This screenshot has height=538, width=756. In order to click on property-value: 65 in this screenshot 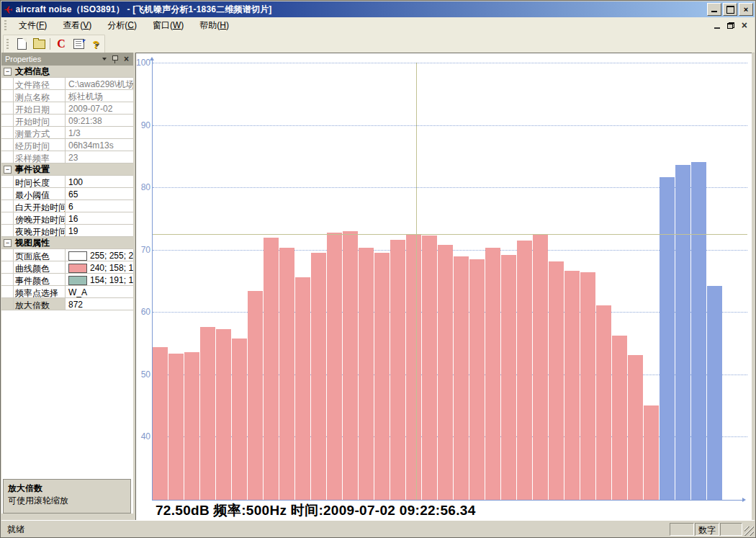, I will do `click(99, 194)`.